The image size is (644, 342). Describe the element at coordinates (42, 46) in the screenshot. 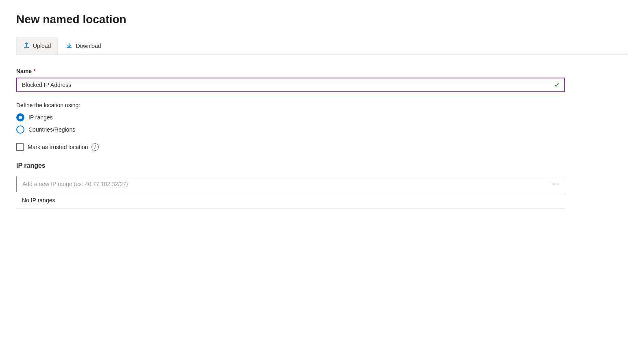

I see `upload-label: Upload` at that location.